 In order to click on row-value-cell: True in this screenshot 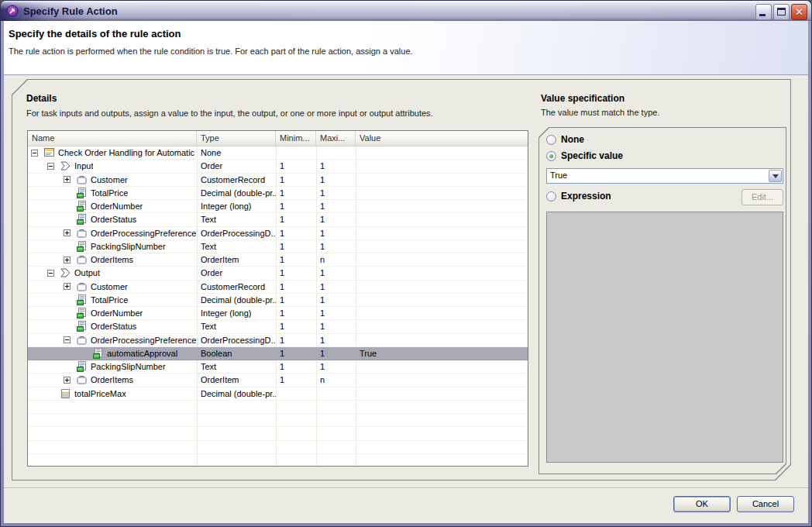, I will do `click(442, 353)`.